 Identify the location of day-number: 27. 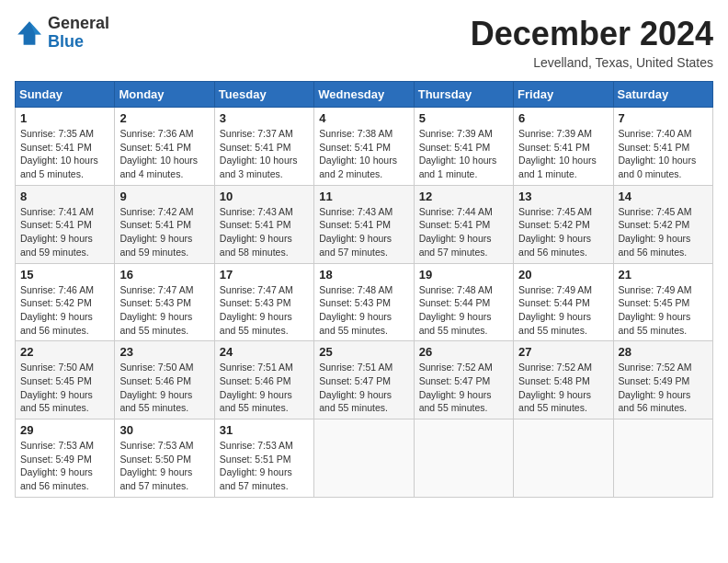
(563, 351).